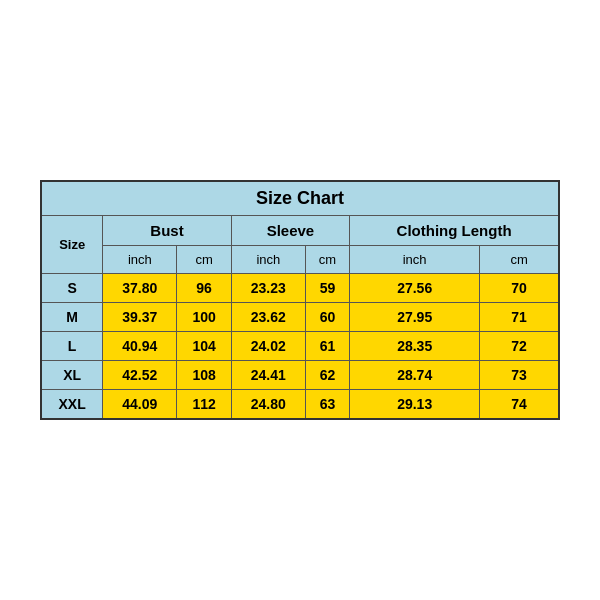 Image resolution: width=600 pixels, height=600 pixels. What do you see at coordinates (327, 318) in the screenshot?
I see `sleeve-cm-cell: 60` at bounding box center [327, 318].